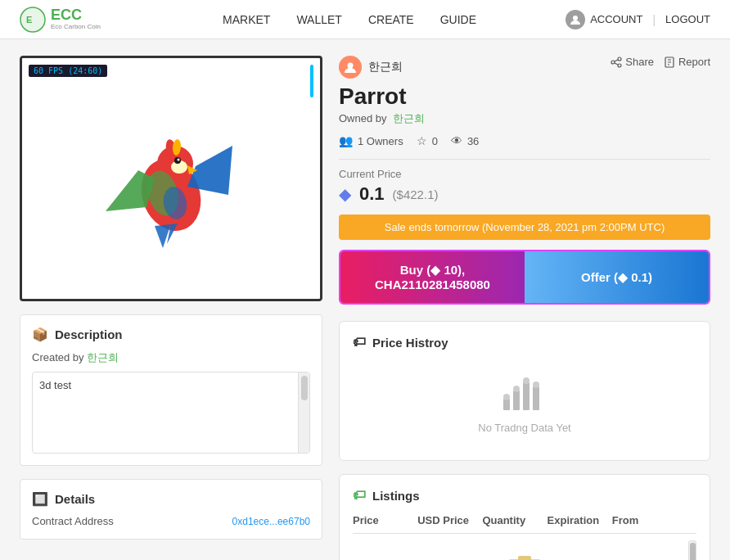  I want to click on nft-owned: Owned by 한근희, so click(525, 119).